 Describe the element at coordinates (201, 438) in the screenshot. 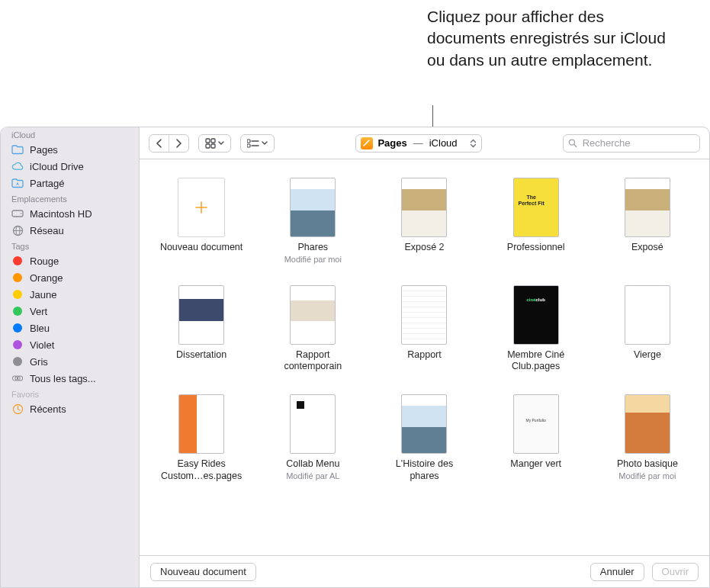

I see `file-item: Easy Rides Custom…es.pages` at that location.